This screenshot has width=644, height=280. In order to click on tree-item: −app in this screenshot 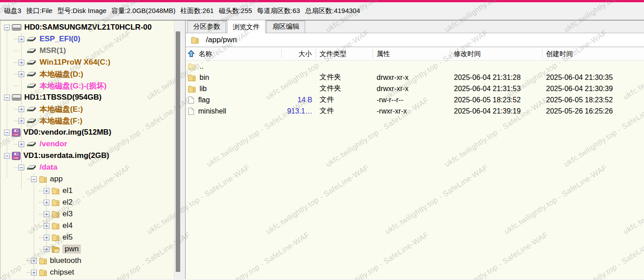, I will do `click(87, 179)`.